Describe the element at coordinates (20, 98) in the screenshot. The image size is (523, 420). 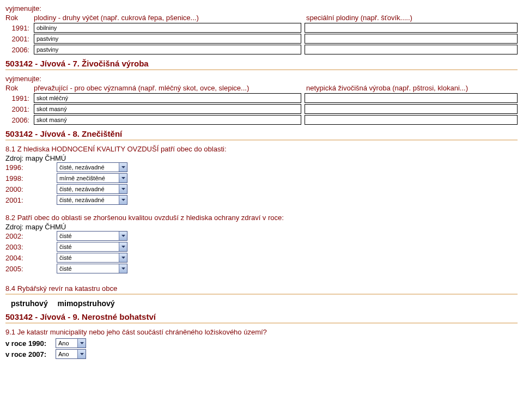
I see `year-label: 1991:` at that location.